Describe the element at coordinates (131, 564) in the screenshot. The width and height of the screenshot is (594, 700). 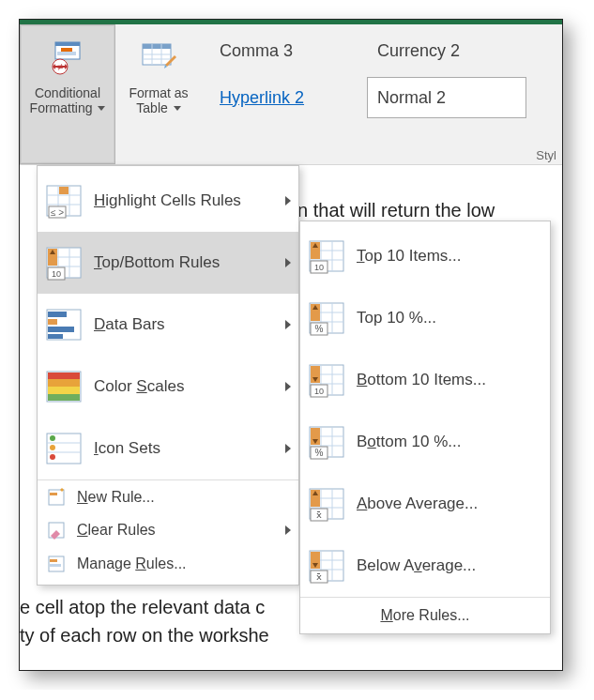
I see `menu-item-label: Manage Rules...` at that location.